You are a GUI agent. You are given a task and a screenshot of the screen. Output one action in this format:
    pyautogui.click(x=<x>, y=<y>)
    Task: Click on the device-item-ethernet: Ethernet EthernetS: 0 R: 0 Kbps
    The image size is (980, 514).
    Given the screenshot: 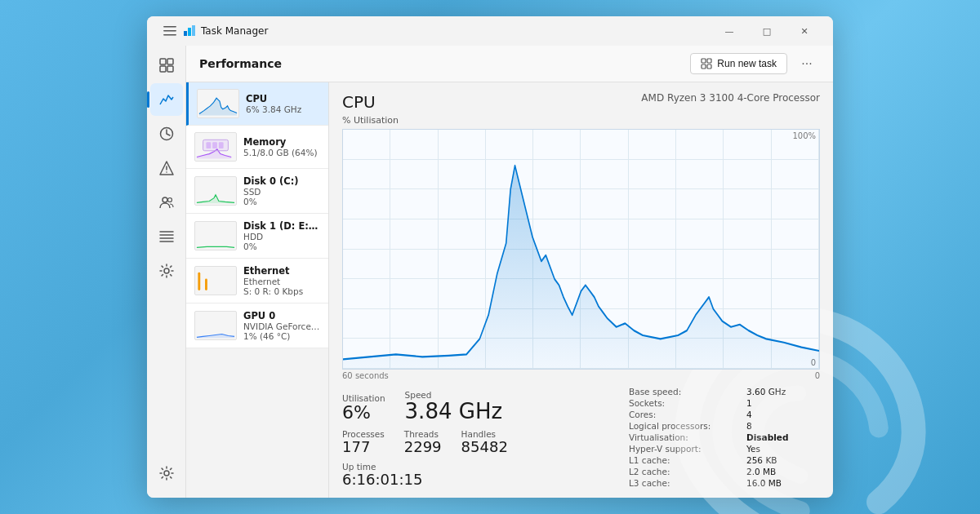 What is the action you would take?
    pyautogui.click(x=257, y=281)
    